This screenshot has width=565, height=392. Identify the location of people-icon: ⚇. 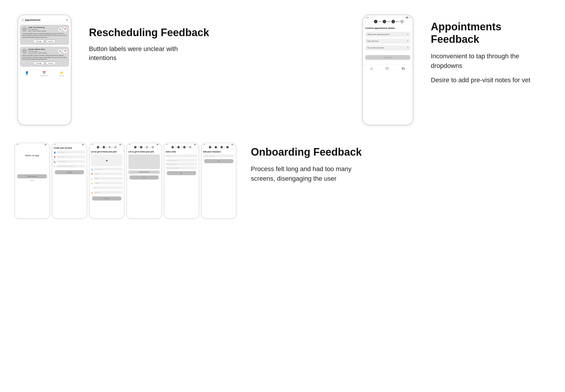
(387, 68).